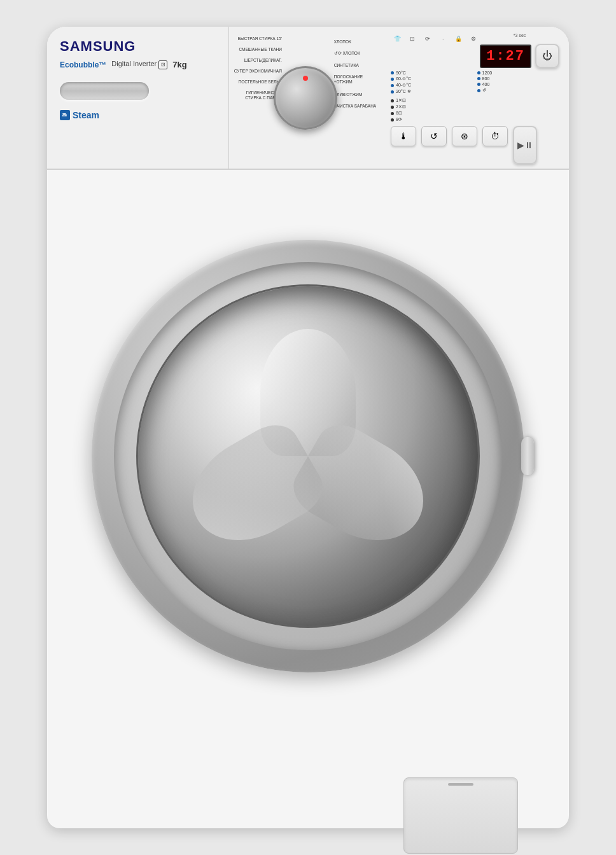  Describe the element at coordinates (547, 56) in the screenshot. I see `power-icon: ⏻` at that location.